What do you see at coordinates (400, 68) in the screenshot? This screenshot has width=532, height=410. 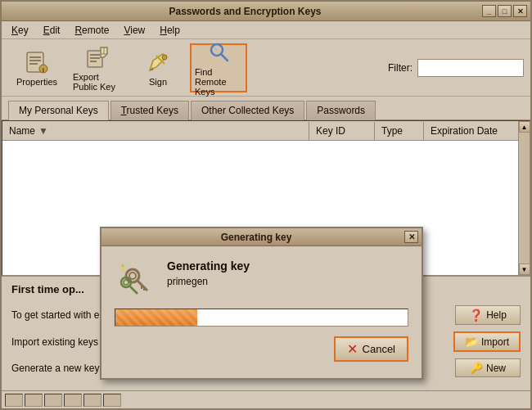 I see `filter-label: Filter:` at bounding box center [400, 68].